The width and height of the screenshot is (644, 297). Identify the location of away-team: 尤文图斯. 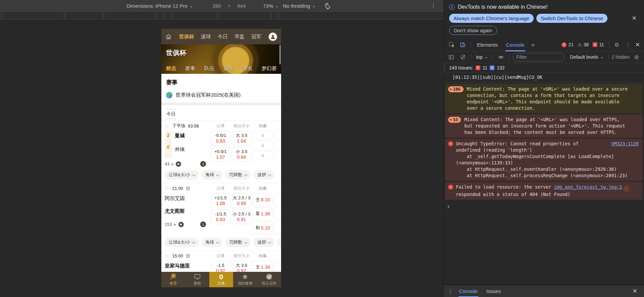
(187, 212).